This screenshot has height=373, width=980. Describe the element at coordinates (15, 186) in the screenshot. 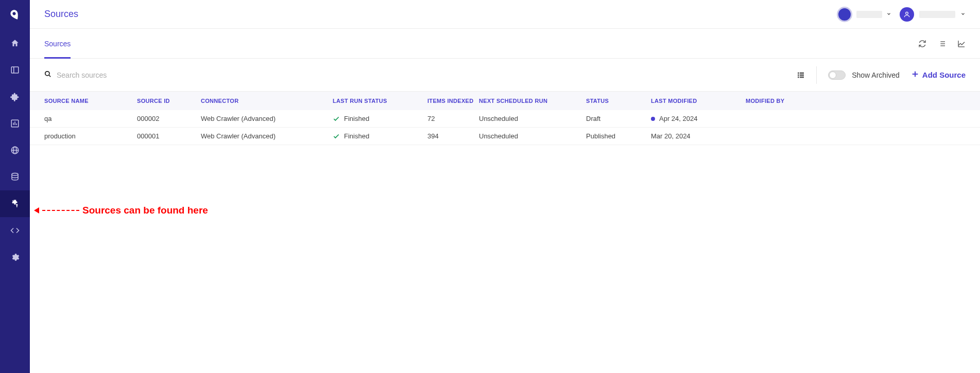

I see `sidebar` at that location.